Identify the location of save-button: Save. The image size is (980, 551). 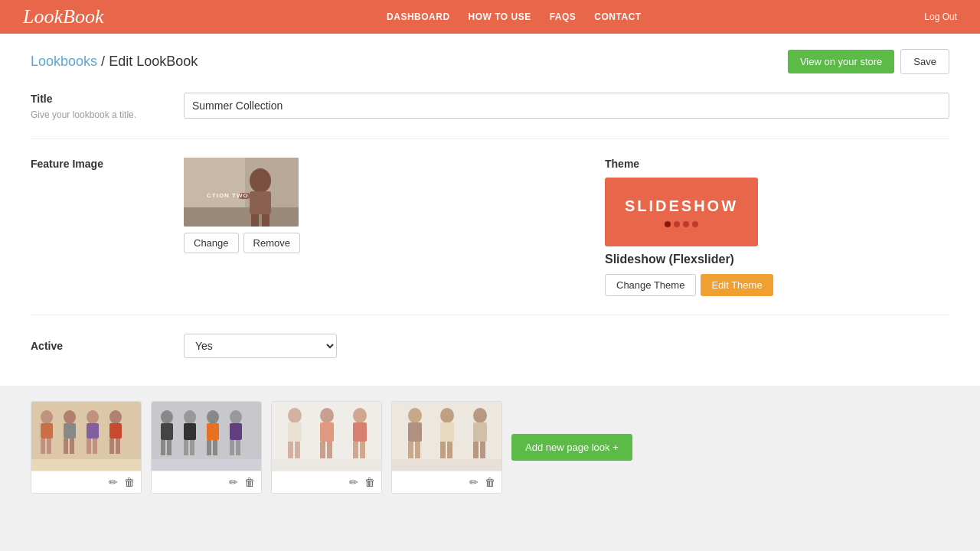
(925, 61).